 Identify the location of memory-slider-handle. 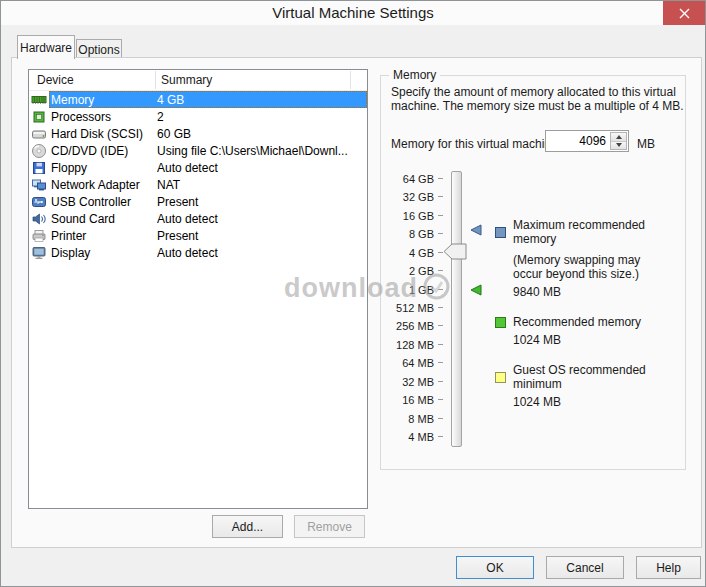
(455, 254).